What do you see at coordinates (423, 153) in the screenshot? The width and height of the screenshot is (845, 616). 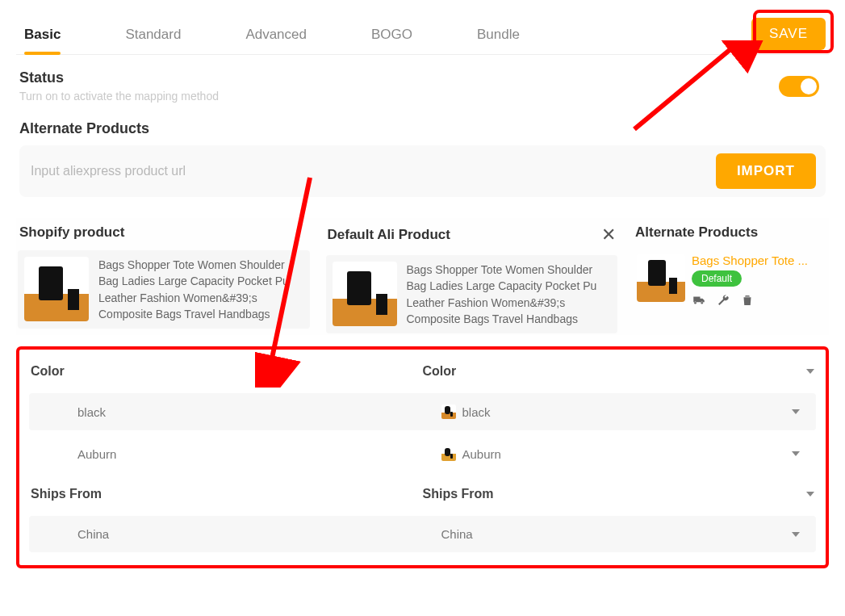 I see `alternate-section: Alternate Products IMPORT` at bounding box center [423, 153].